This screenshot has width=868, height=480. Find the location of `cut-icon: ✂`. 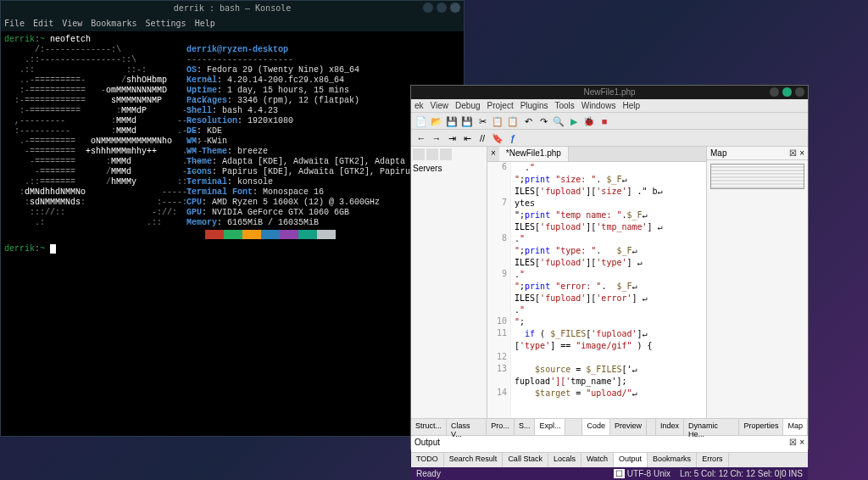

cut-icon: ✂ is located at coordinates (482, 121).